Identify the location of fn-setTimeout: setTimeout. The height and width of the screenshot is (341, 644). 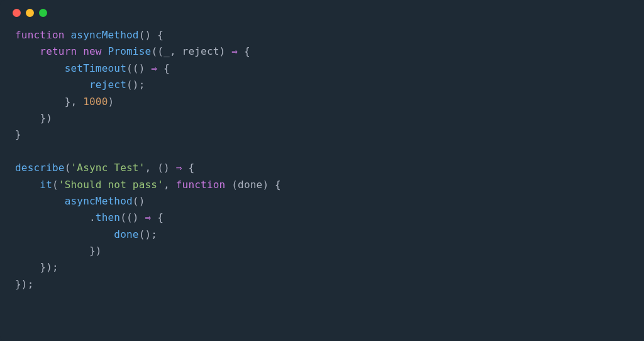
(96, 68).